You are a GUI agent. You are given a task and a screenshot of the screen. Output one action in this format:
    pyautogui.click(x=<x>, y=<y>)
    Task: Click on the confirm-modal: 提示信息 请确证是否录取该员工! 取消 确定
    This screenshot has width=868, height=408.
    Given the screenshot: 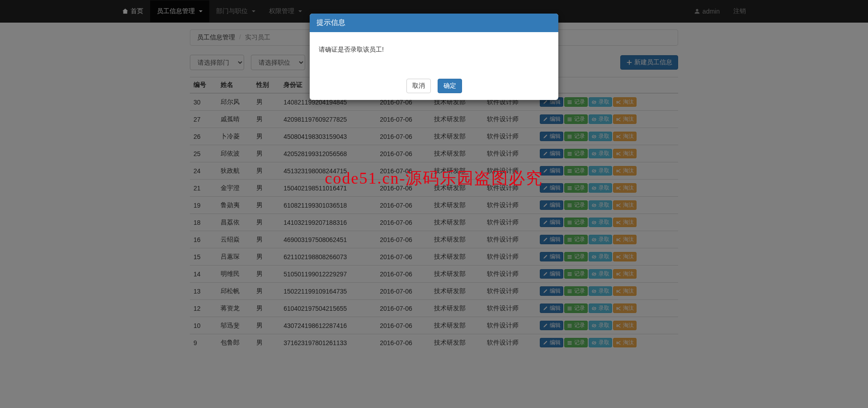 What is the action you would take?
    pyautogui.click(x=434, y=57)
    